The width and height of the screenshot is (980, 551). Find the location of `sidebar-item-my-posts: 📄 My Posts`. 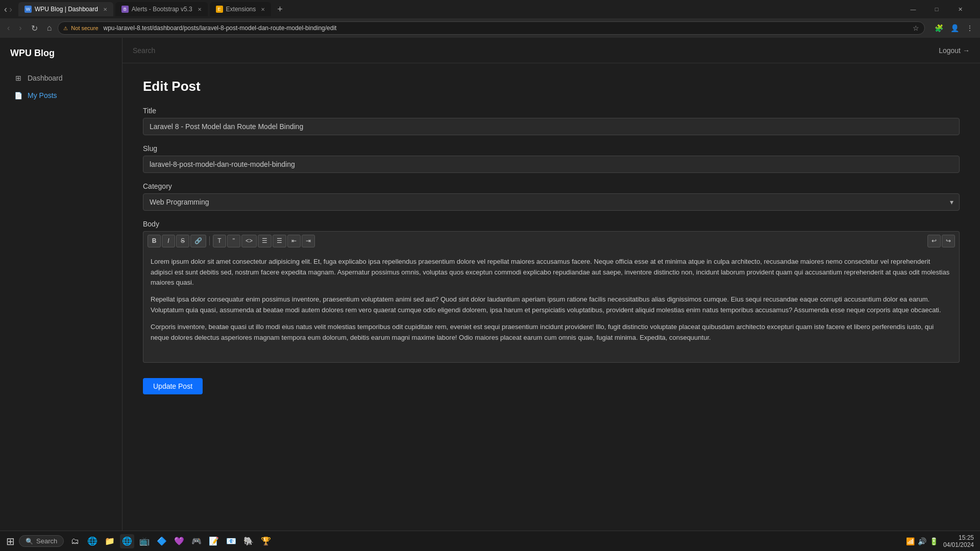

sidebar-item-my-posts: 📄 My Posts is located at coordinates (61, 95).